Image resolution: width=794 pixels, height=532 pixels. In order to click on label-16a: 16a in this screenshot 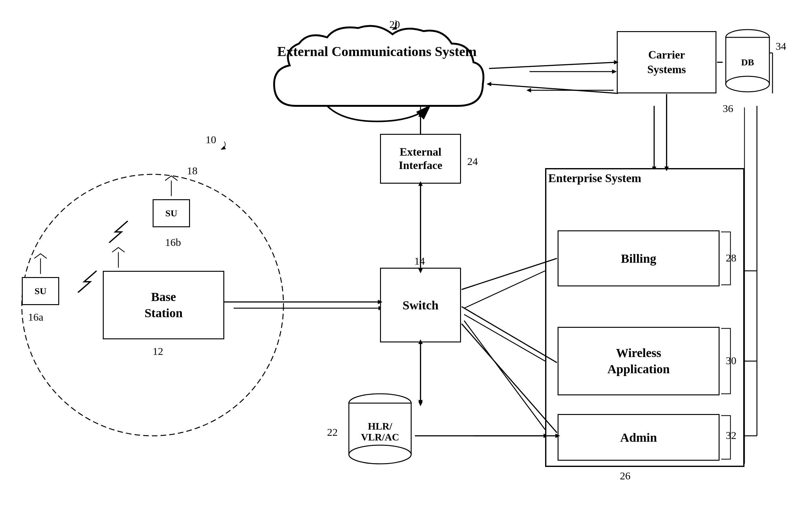, I will do `click(36, 317)`.